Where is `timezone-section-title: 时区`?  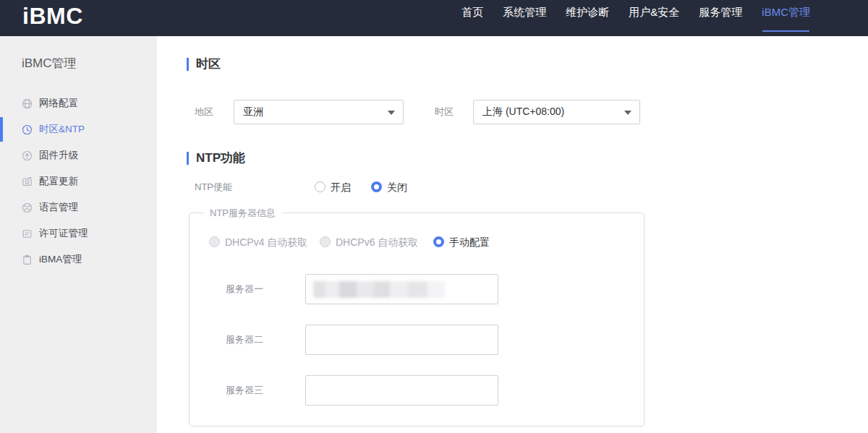
timezone-section-title: 时区 is located at coordinates (208, 64).